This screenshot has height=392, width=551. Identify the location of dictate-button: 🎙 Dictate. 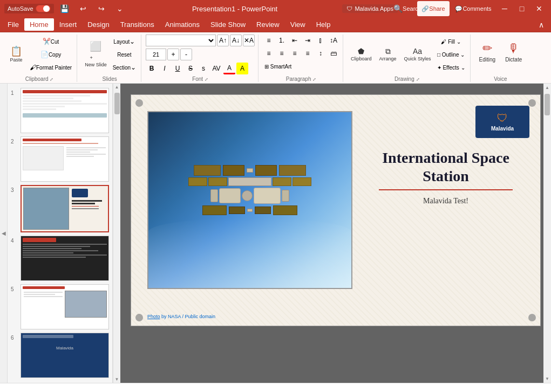
(514, 55).